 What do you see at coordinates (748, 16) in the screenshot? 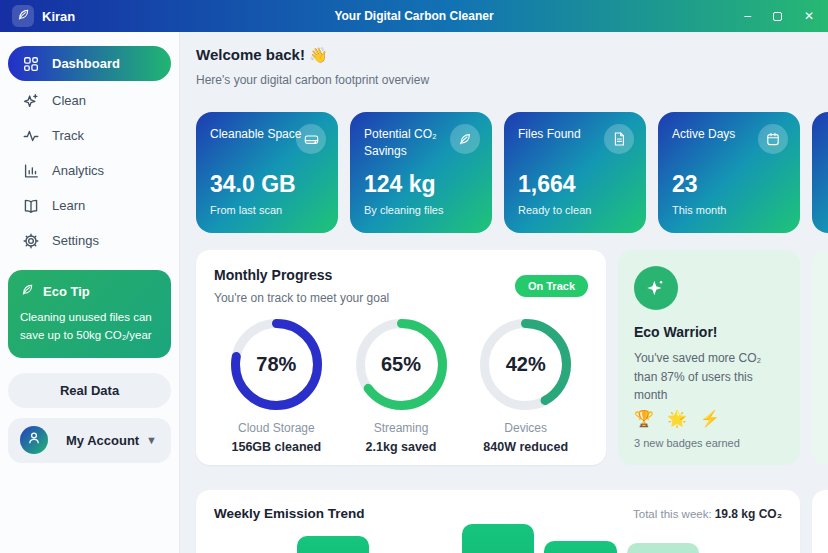
I see `minimize-button: –` at bounding box center [748, 16].